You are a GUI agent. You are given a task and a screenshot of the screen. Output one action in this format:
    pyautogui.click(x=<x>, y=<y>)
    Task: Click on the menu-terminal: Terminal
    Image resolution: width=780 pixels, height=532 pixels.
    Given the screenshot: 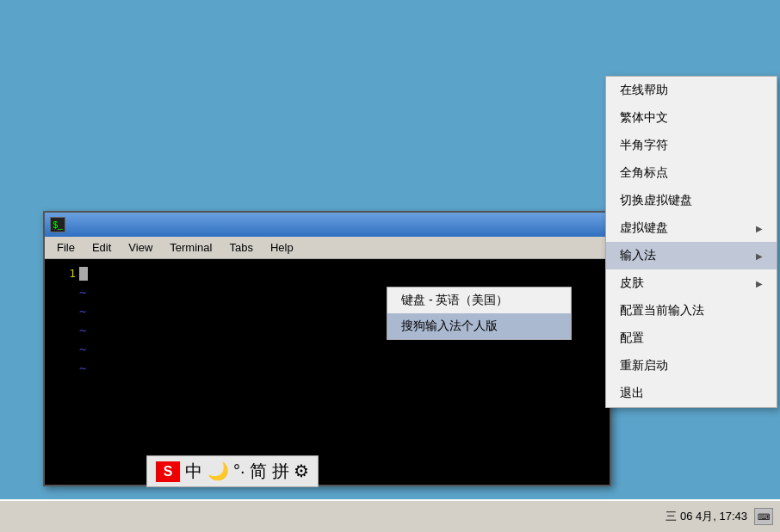 What is the action you would take?
    pyautogui.click(x=191, y=248)
    